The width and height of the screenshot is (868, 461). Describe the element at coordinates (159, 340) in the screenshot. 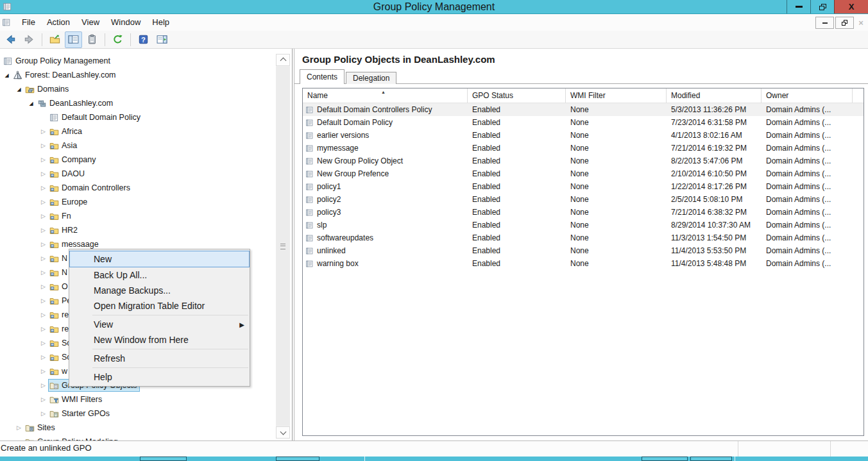

I see `context-menu-item-new-window-from-here: New Window from Here` at that location.